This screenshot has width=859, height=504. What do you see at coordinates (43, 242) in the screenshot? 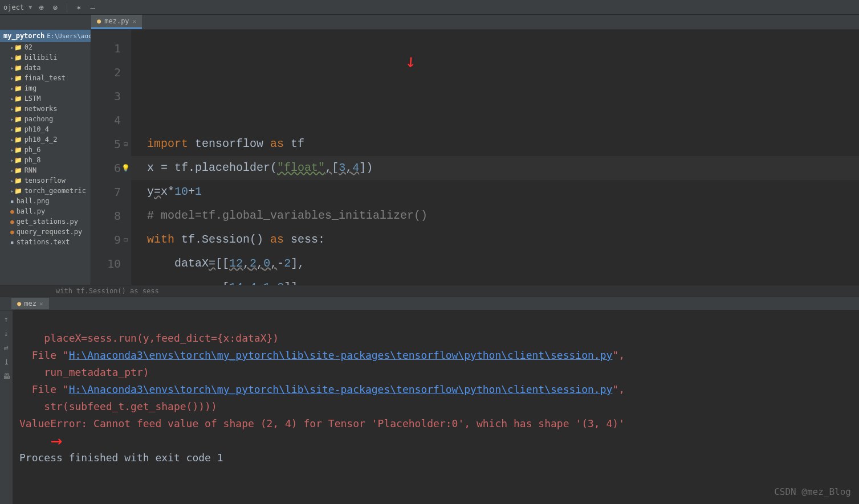
I see `tree-item-label: stations.text` at bounding box center [43, 242].